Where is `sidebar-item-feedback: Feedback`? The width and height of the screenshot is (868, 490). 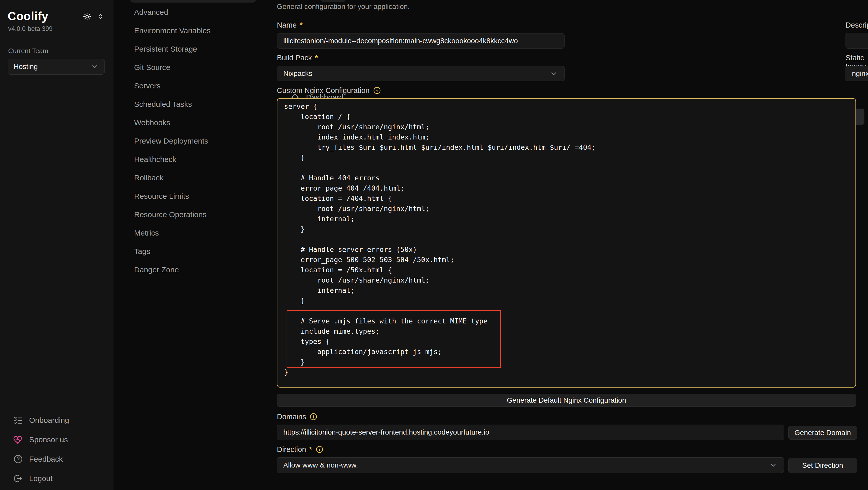
sidebar-item-feedback: Feedback is located at coordinates (57, 459).